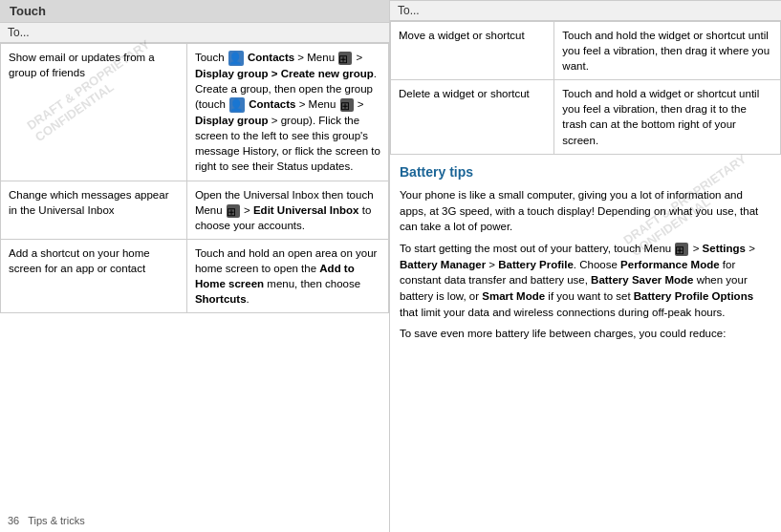  Describe the element at coordinates (585, 11) in the screenshot. I see `right-to-header: To...` at that location.